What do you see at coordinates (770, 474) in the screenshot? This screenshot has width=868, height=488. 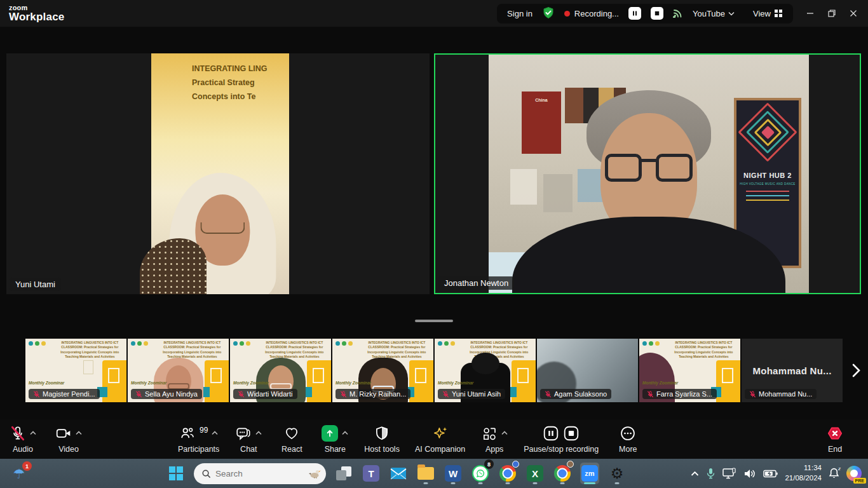 I see `battery-charging-icon` at bounding box center [770, 474].